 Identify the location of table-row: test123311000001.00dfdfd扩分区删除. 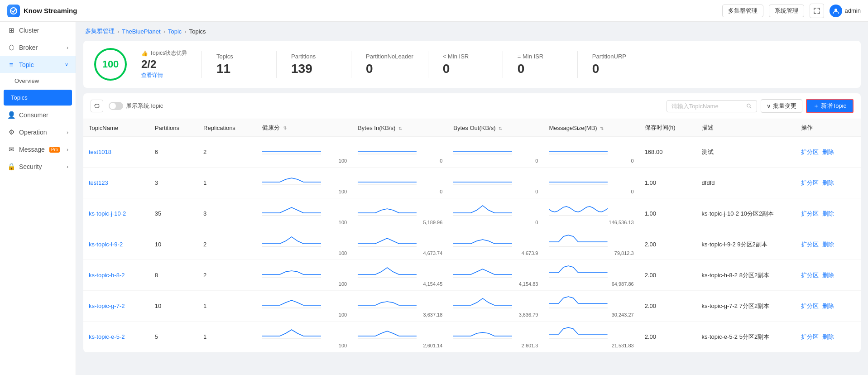
(472, 183).